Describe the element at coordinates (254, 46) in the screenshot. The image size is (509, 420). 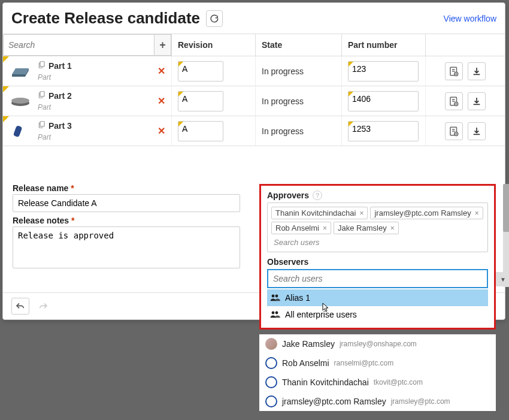
I see `table-header: + Revision State Part number` at that location.